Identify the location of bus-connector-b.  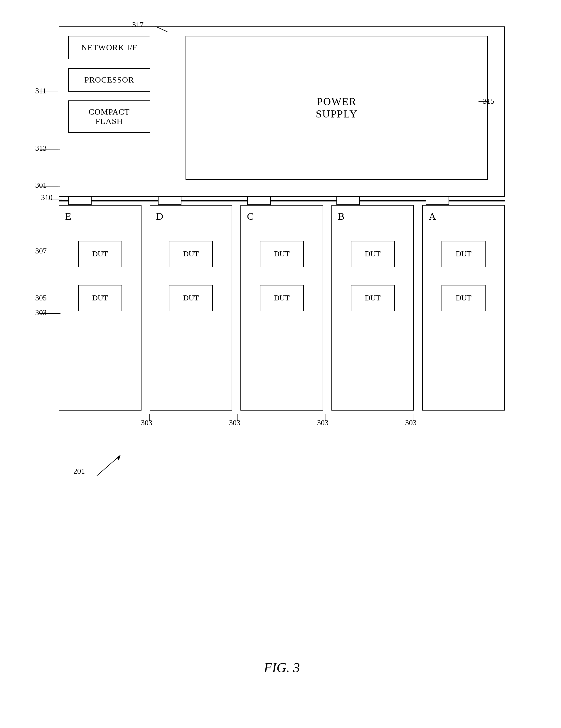
(348, 201).